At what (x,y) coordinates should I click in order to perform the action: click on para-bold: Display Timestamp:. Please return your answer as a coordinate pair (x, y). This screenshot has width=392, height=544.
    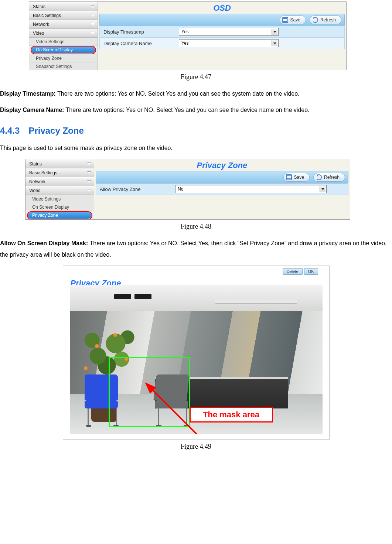
    Looking at the image, I should click on (28, 94).